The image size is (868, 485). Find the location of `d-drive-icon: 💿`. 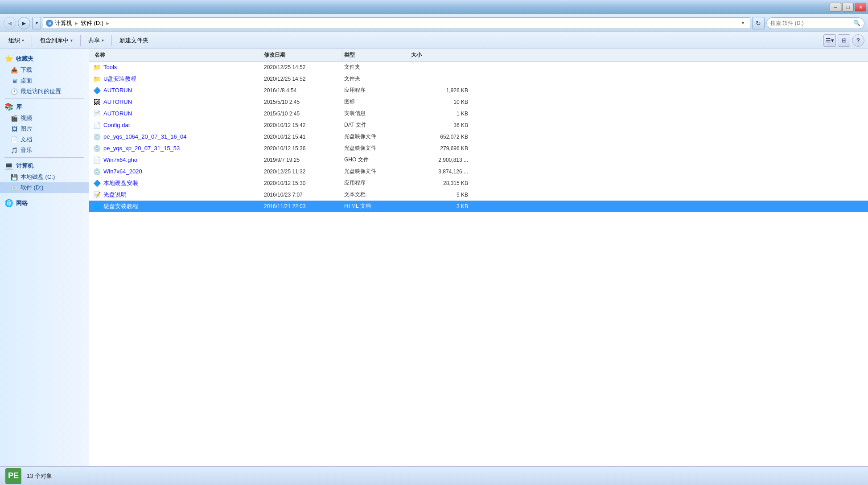

d-drive-icon: 💿 is located at coordinates (14, 188).